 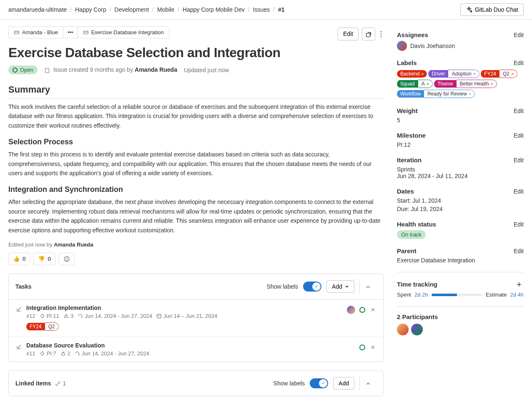 What do you see at coordinates (47, 70) in the screenshot?
I see `issue-icon` at bounding box center [47, 70].